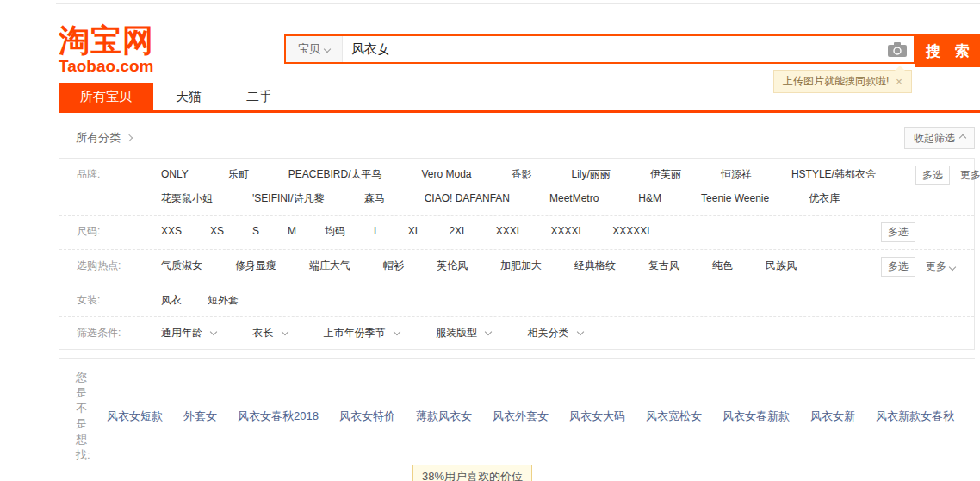  What do you see at coordinates (510, 231) in the screenshot?
I see `size-option: XXXL` at bounding box center [510, 231].